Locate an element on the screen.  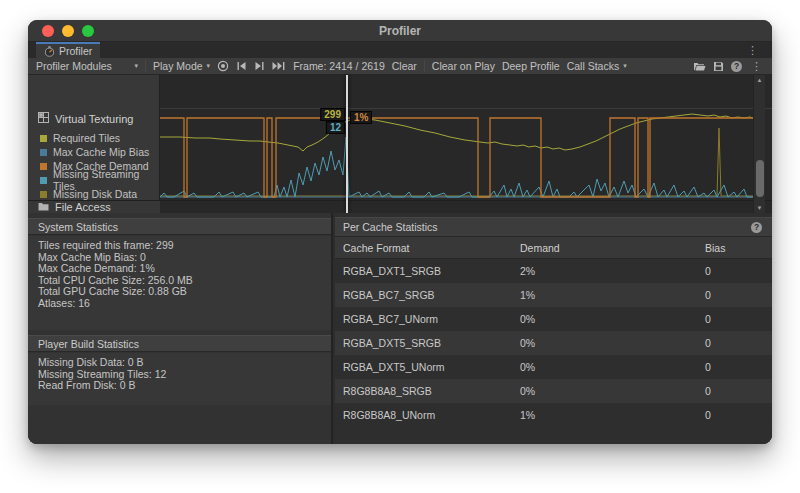
scroll-down-icon: ▼ is located at coordinates (760, 208).